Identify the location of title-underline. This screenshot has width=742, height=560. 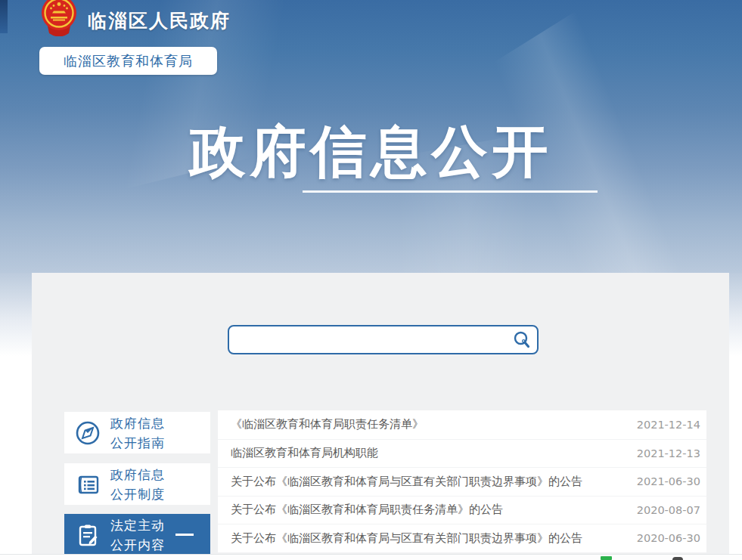
(450, 192).